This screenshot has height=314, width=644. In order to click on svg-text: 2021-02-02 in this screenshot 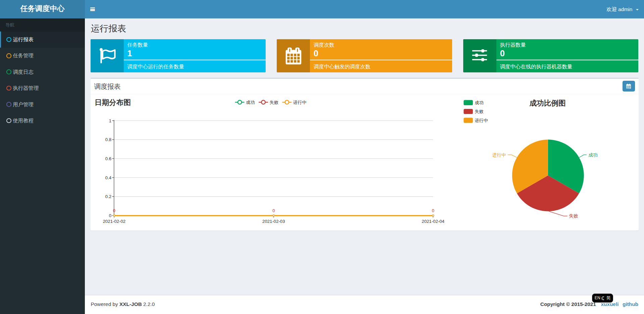, I will do `click(114, 221)`.